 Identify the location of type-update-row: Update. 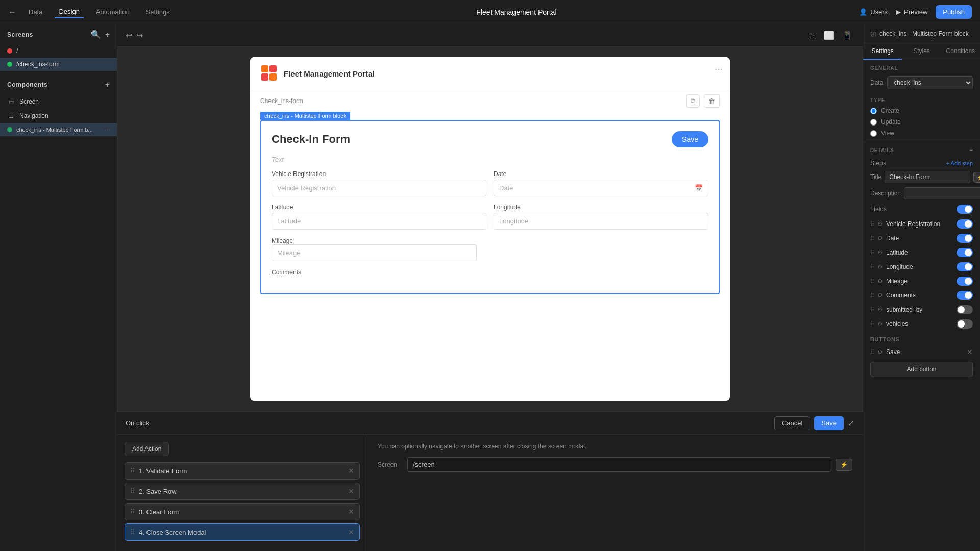
(922, 122).